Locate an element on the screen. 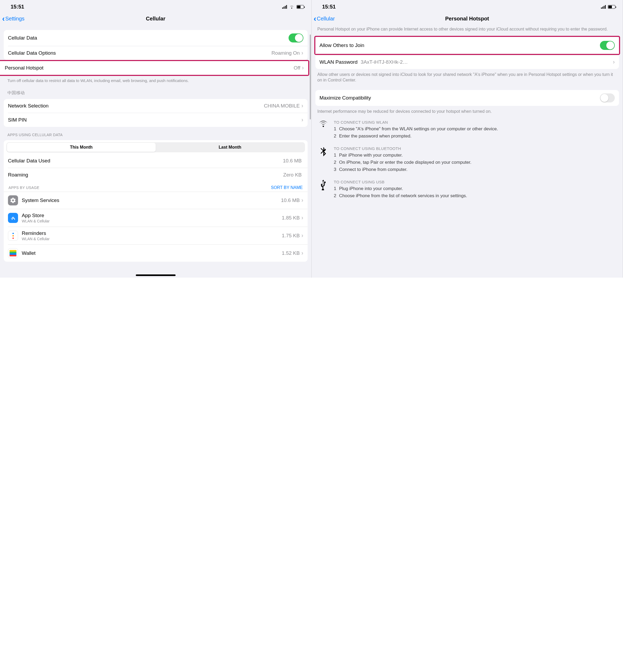 The image size is (623, 672). row-cellular-data-options: Cellular Data Options Roaming On › is located at coordinates (158, 53).